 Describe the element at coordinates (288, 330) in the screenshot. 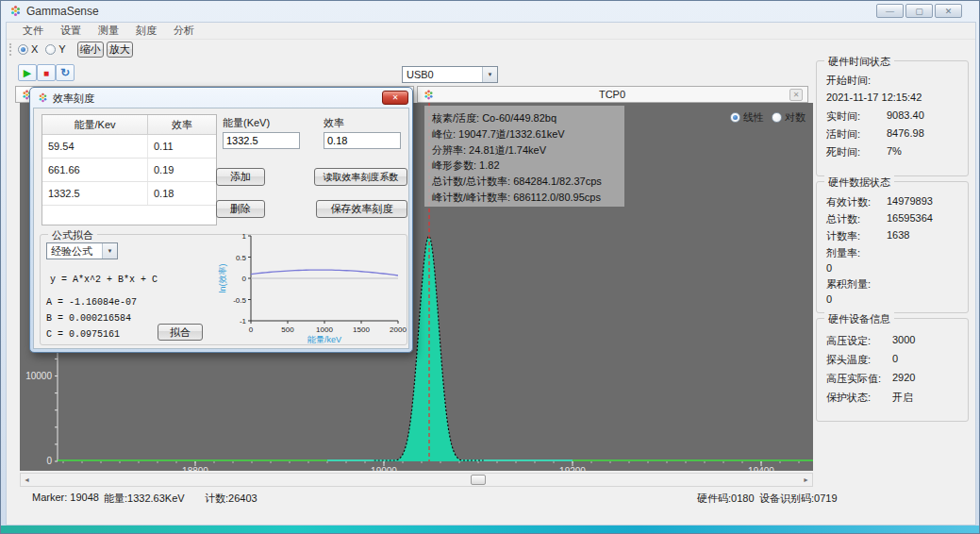

I see `svg-text: 500` at that location.